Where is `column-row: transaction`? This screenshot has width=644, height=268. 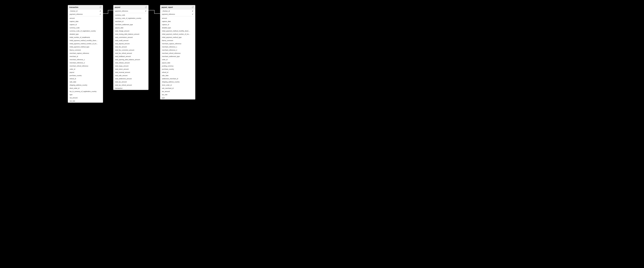 column-row: transaction is located at coordinates (131, 88).